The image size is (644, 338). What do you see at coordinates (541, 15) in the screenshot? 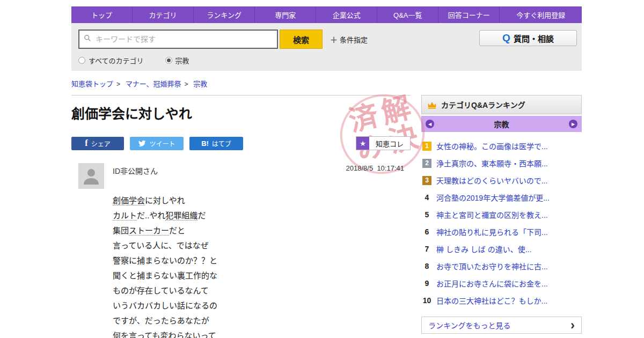
I see `nav-item-register: 今すぐ利用登録` at bounding box center [541, 15].